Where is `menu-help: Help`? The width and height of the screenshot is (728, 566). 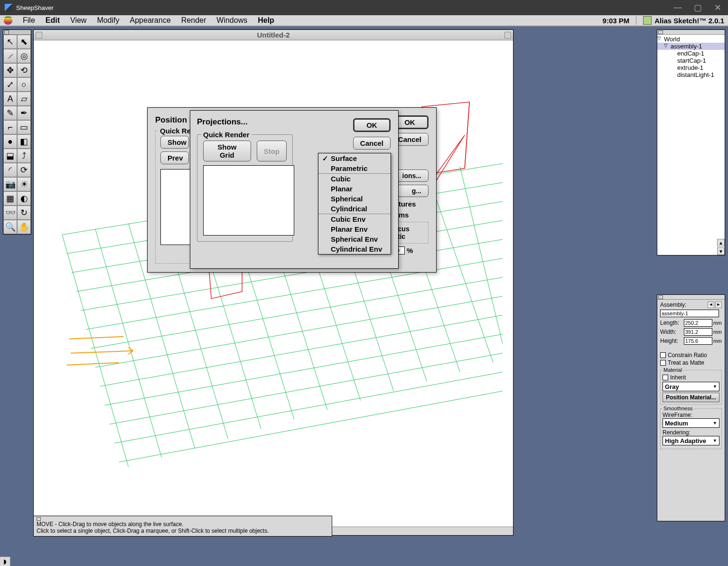
menu-help: Help is located at coordinates (266, 20).